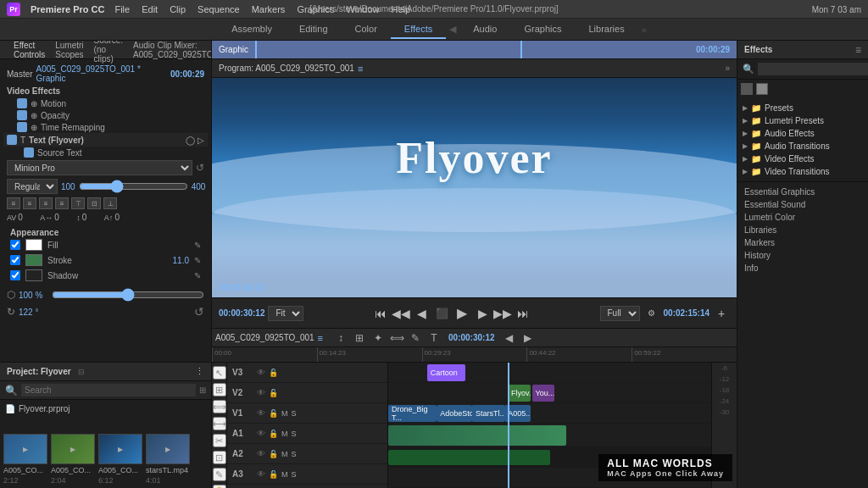 Image resolution: width=868 pixels, height=488 pixels. Describe the element at coordinates (803, 146) in the screenshot. I see `cat-audio-transitions: ▶ 📁 Audio Transitions` at that location.